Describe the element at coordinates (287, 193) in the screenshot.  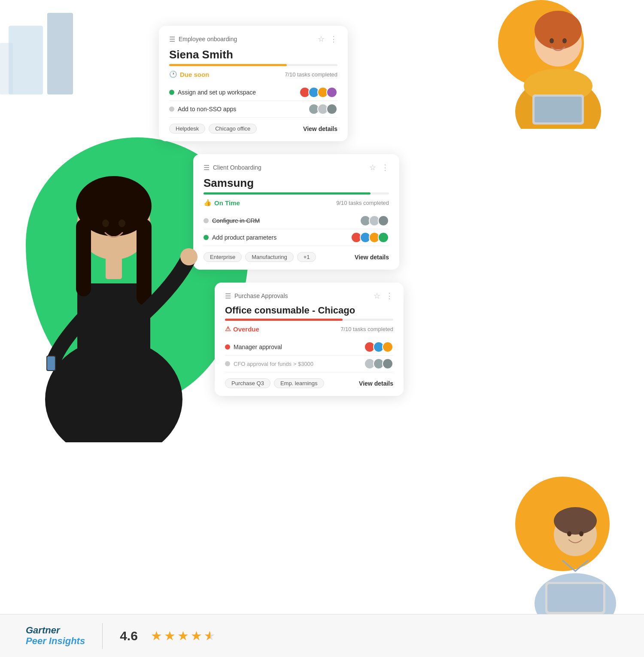
I see `card2-progress-fill` at that location.